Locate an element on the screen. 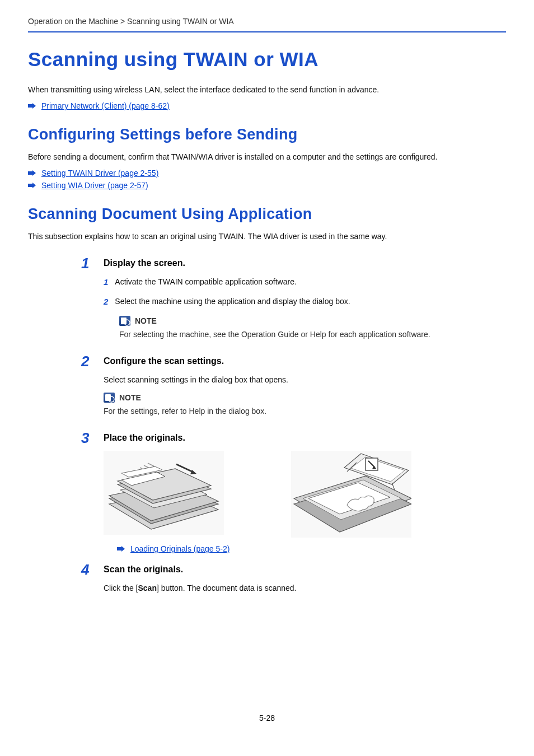 Image resolution: width=534 pixels, height=756 pixels. substep: 1 Activate the TWAIN compatible applicat… is located at coordinates (305, 282).